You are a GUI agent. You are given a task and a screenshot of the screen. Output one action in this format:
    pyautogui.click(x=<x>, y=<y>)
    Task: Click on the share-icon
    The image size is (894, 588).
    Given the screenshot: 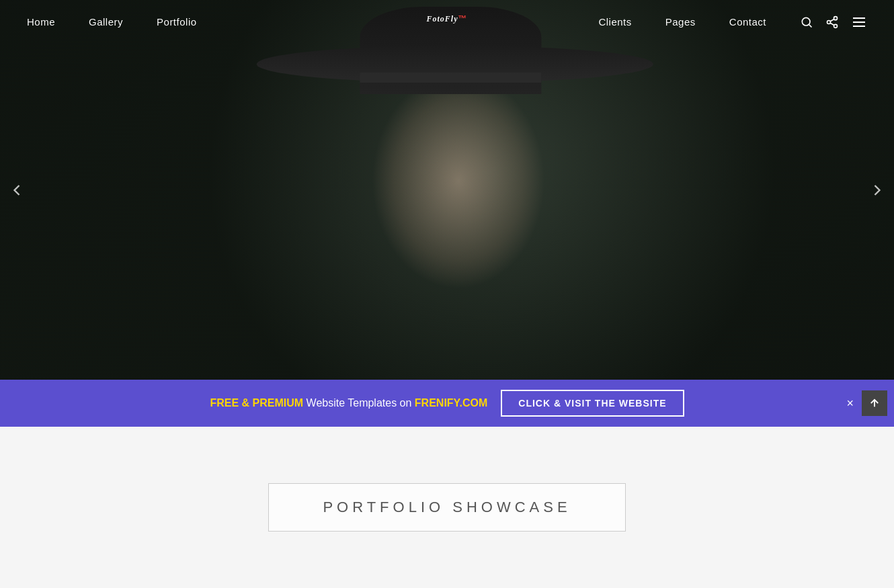 What is the action you would take?
    pyautogui.click(x=832, y=22)
    